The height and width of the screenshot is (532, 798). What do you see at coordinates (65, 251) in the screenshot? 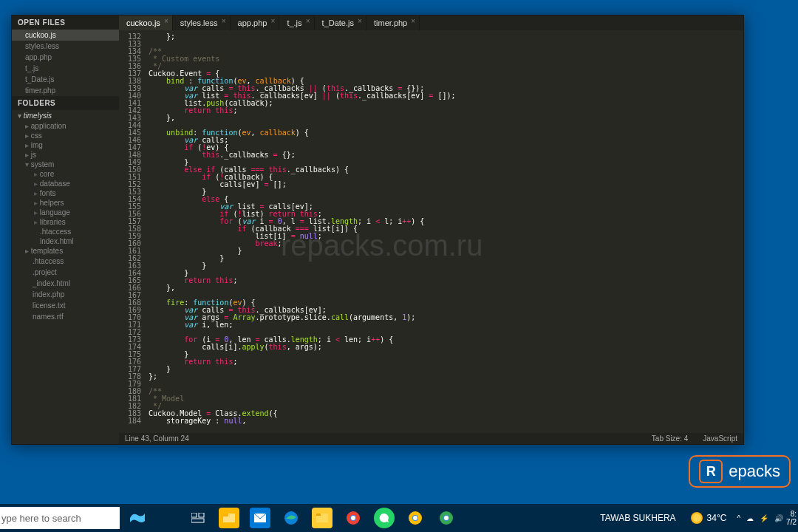
I see `templates-folder: templates` at bounding box center [65, 251].